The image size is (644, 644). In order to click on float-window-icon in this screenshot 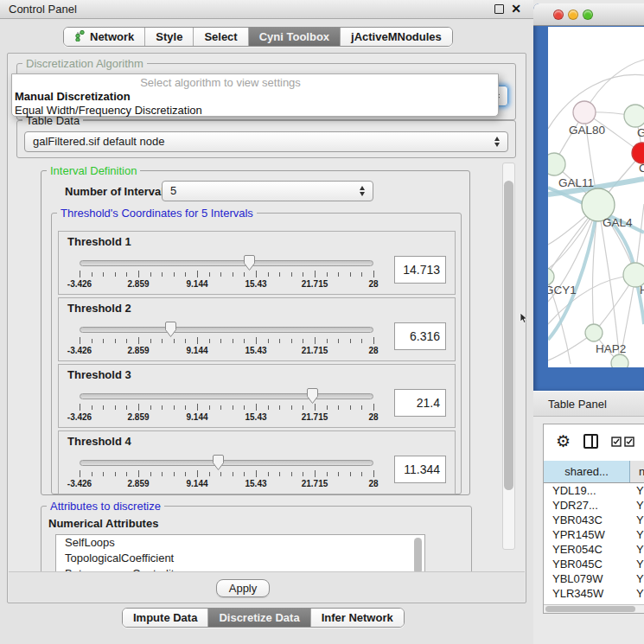, I will do `click(500, 9)`.